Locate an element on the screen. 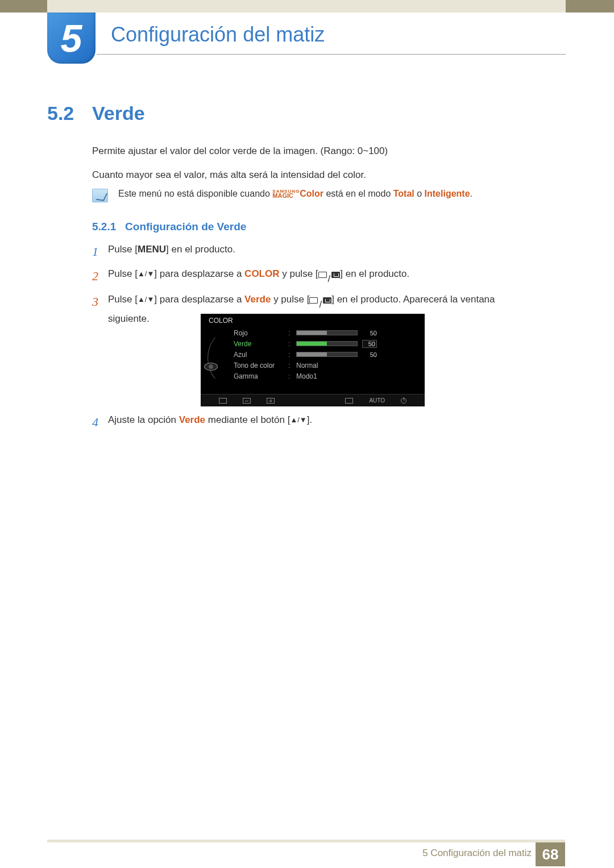 This screenshot has width=614, height=868. step-3-tail: siguiente. is located at coordinates (128, 318).